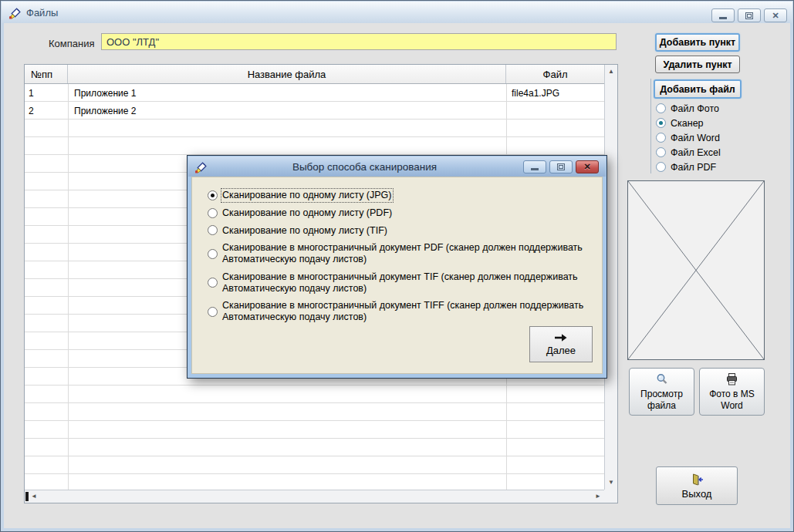  I want to click on magnifier-icon, so click(662, 379).